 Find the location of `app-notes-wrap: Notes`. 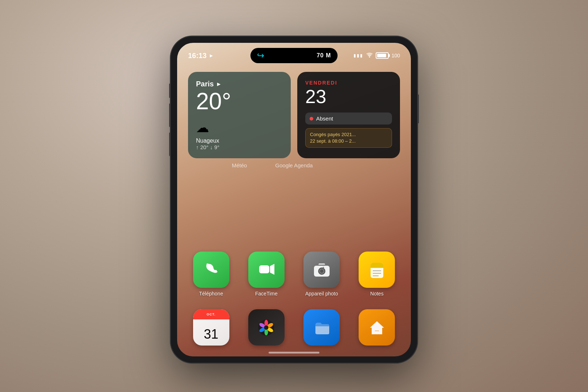

app-notes-wrap: Notes is located at coordinates (377, 274).